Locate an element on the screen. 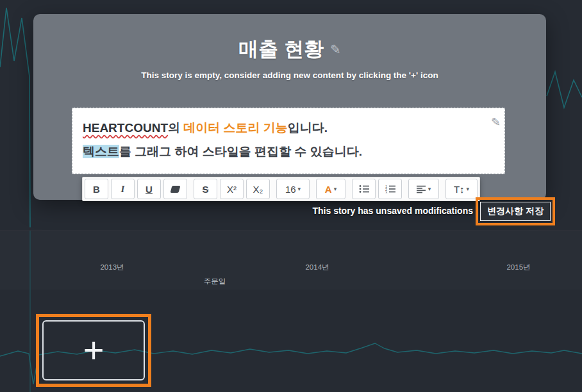  clear-format-button is located at coordinates (176, 189).